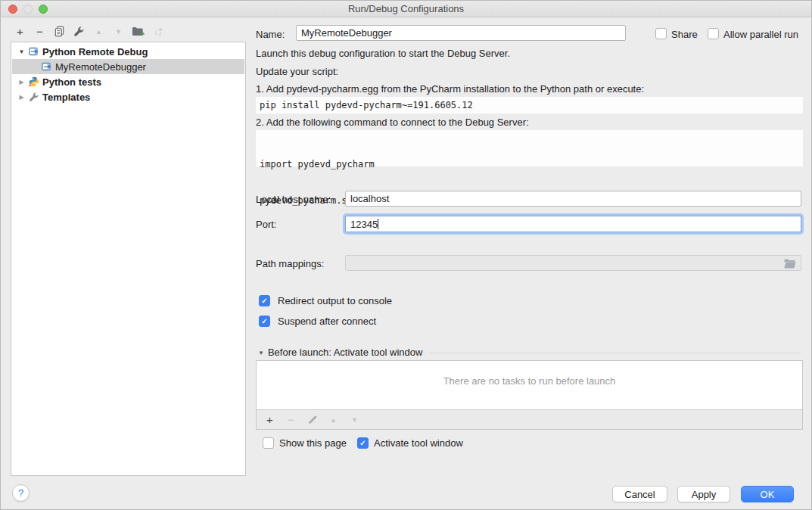  I want to click on pip-install-code-snippet: pip install pydevd-pycharm~=191.6605.12, so click(530, 105).